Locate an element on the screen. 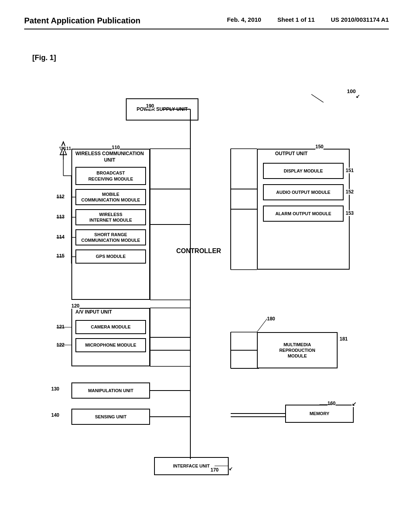 The height and width of the screenshot is (532, 413). box-display: DISPLAY MODULE is located at coordinates (303, 171).